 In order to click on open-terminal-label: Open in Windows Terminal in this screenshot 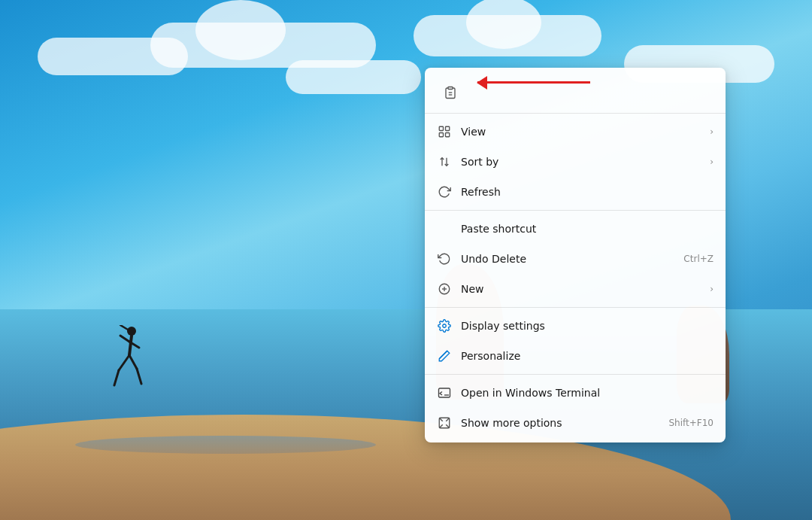, I will do `click(587, 393)`.